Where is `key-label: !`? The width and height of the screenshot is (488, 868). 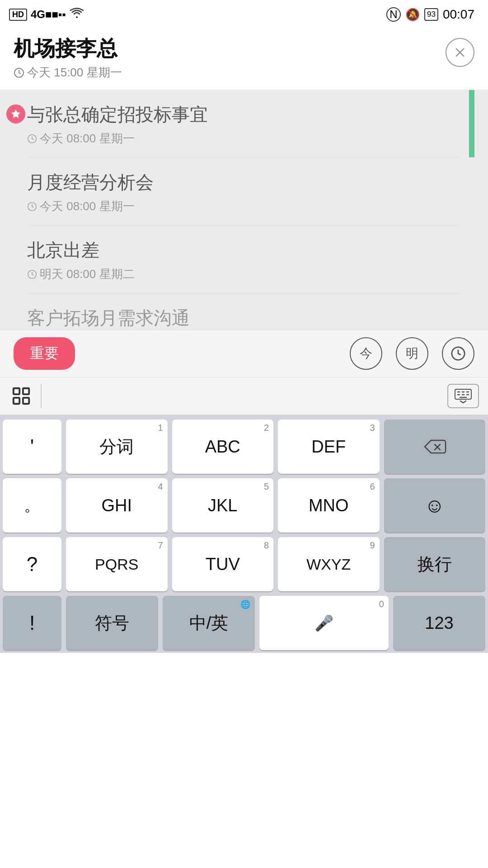
key-label: ! is located at coordinates (32, 623).